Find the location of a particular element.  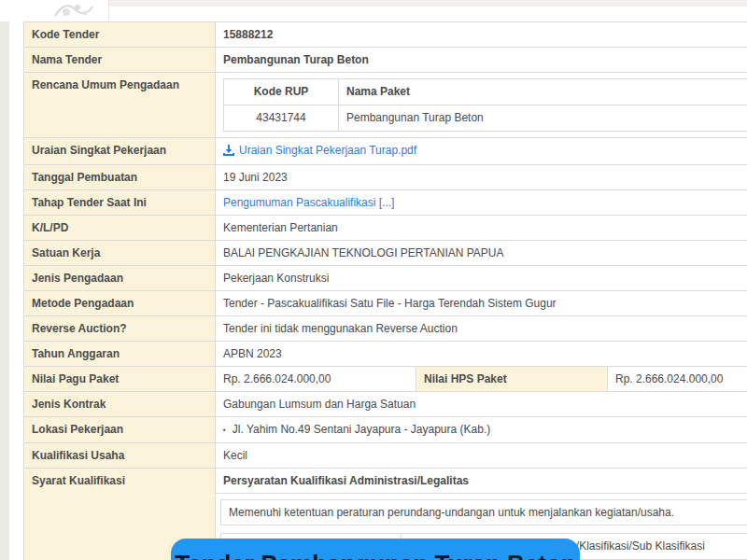

field-value: Pengumuman Pascakualifikasi [...] is located at coordinates (482, 203).